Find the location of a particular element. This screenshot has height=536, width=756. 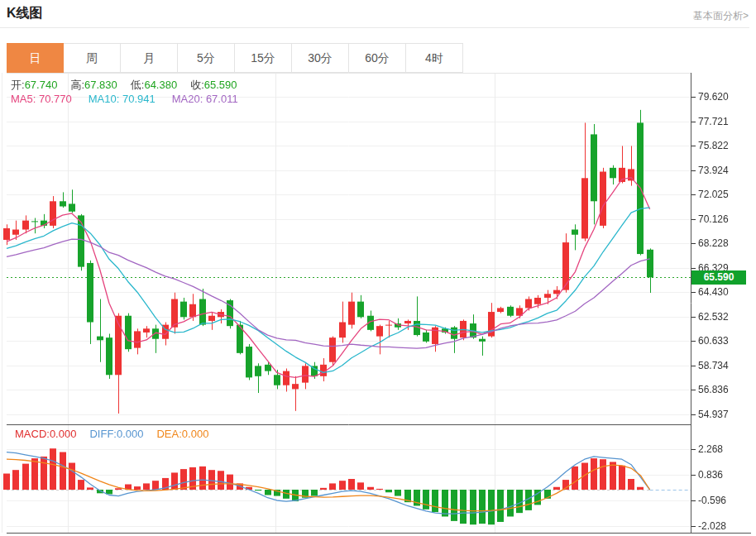

ohlc-low-label: 低: is located at coordinates (137, 84).